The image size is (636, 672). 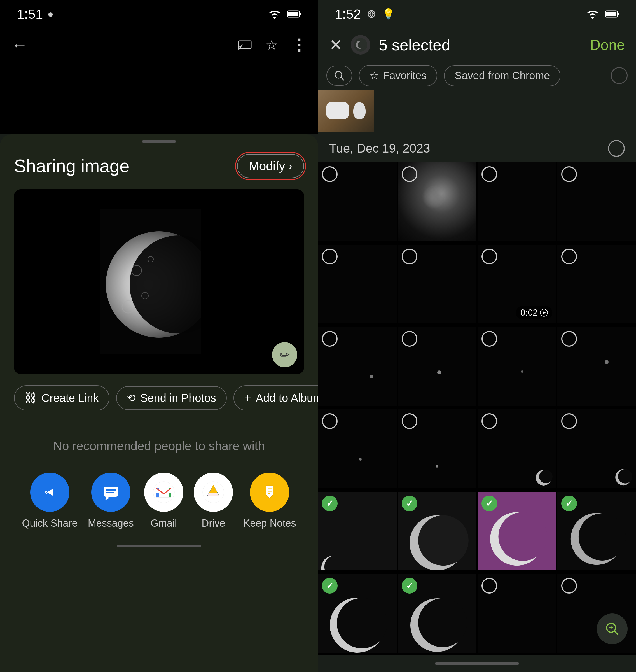 What do you see at coordinates (346, 111) in the screenshot?
I see `earphones-thumbnail` at bounding box center [346, 111].